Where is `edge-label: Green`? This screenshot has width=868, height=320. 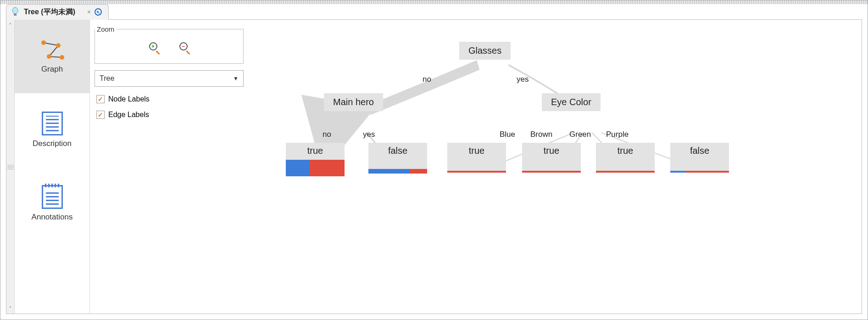
edge-label: Green is located at coordinates (580, 135).